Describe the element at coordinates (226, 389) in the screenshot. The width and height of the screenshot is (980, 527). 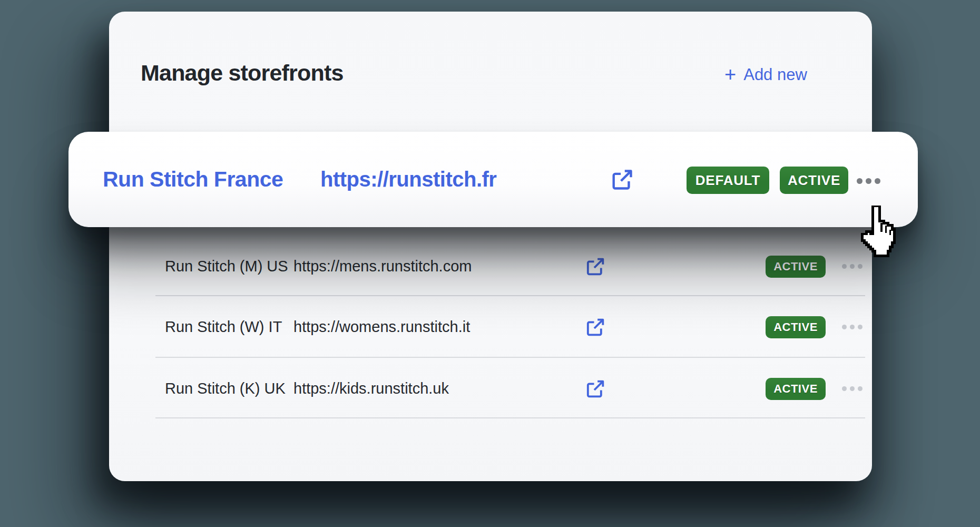
I see `storefront-name: Run Stitch (K) UK` at that location.